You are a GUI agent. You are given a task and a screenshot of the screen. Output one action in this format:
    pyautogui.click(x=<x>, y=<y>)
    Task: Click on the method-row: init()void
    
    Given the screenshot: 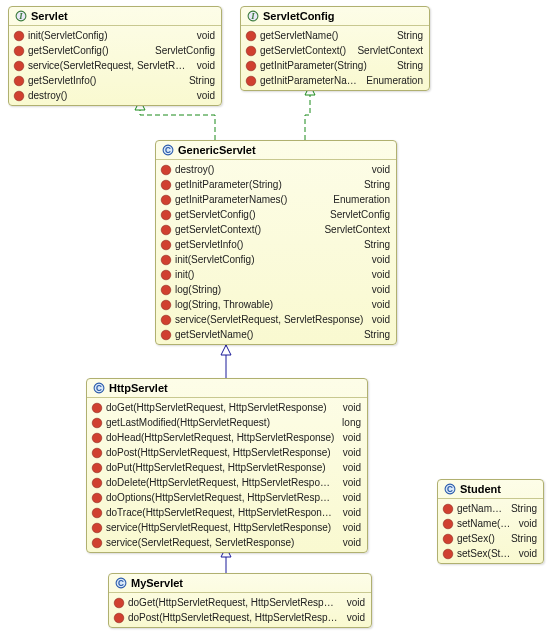 What is the action you would take?
    pyautogui.click(x=276, y=274)
    